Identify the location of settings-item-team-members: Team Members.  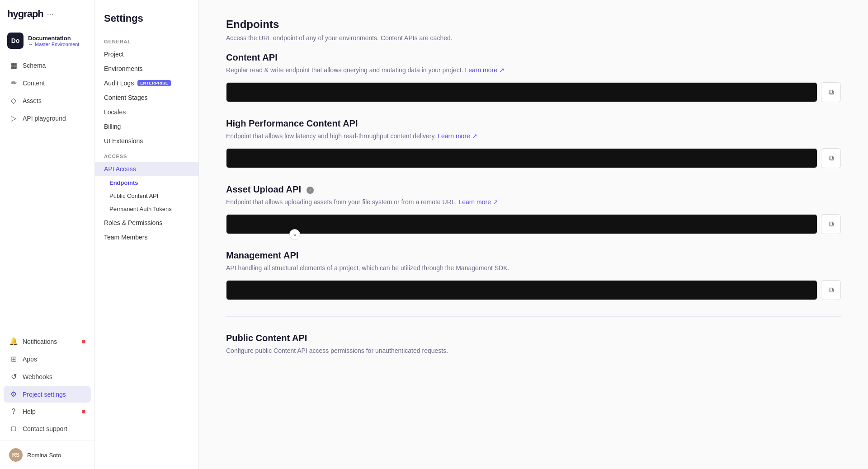
(146, 237).